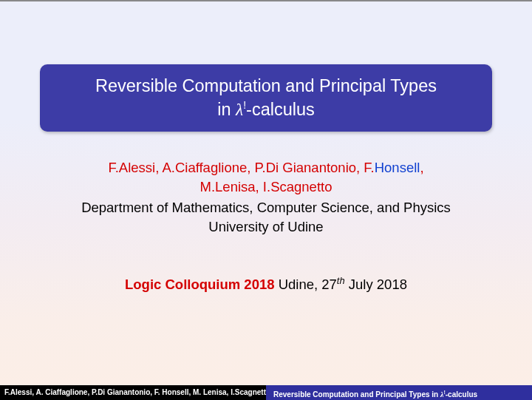  Describe the element at coordinates (266, 226) in the screenshot. I see `dept-line2: University of Udine` at that location.